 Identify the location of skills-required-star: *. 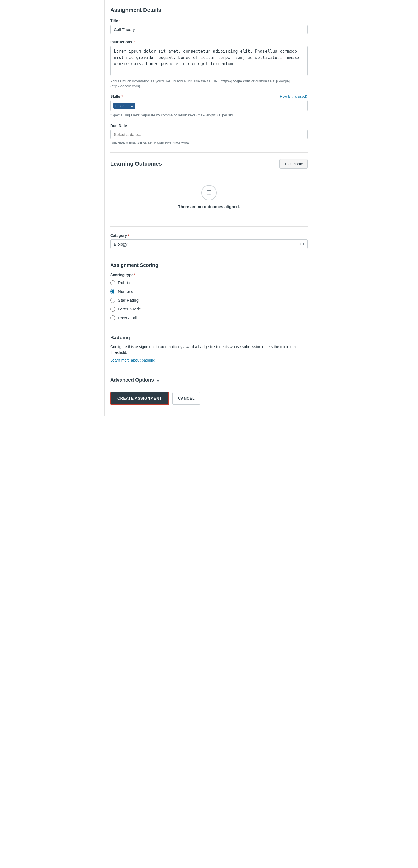
(122, 96).